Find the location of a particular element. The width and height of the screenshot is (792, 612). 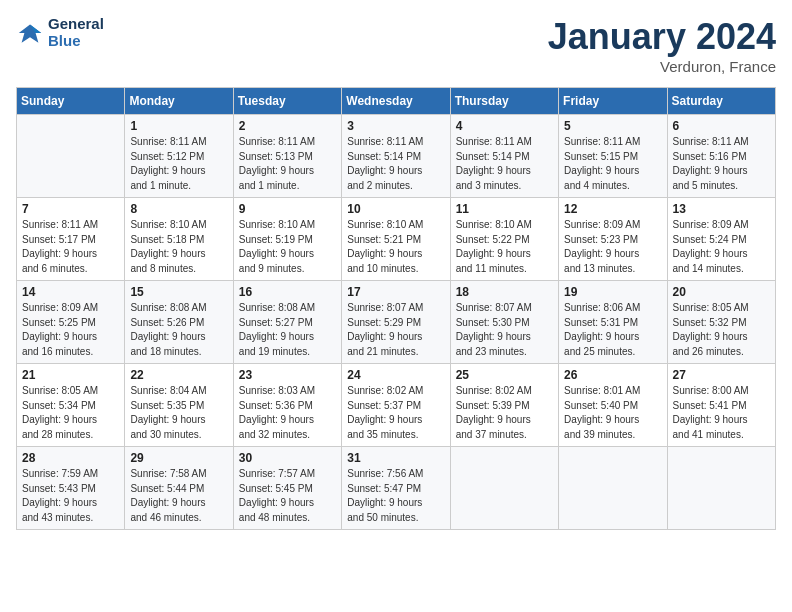

day-number: 30 is located at coordinates (288, 458).